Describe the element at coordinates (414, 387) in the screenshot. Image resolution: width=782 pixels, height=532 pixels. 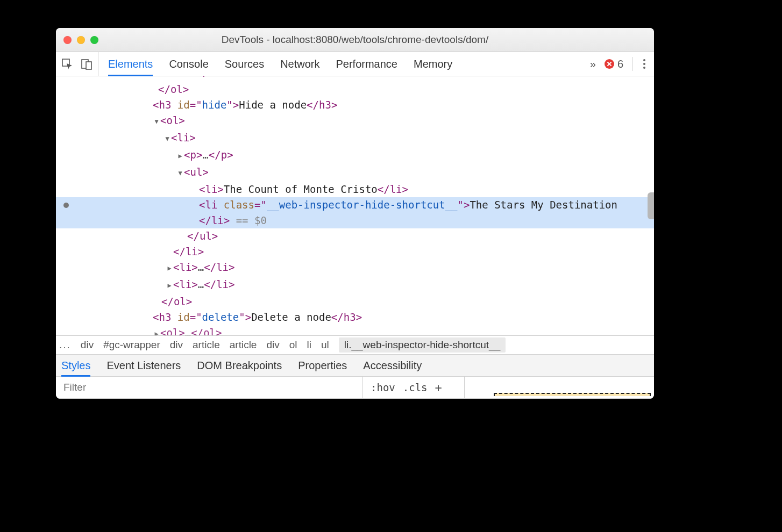
I see `styles-filter-buttons: :hov .cls +` at that location.